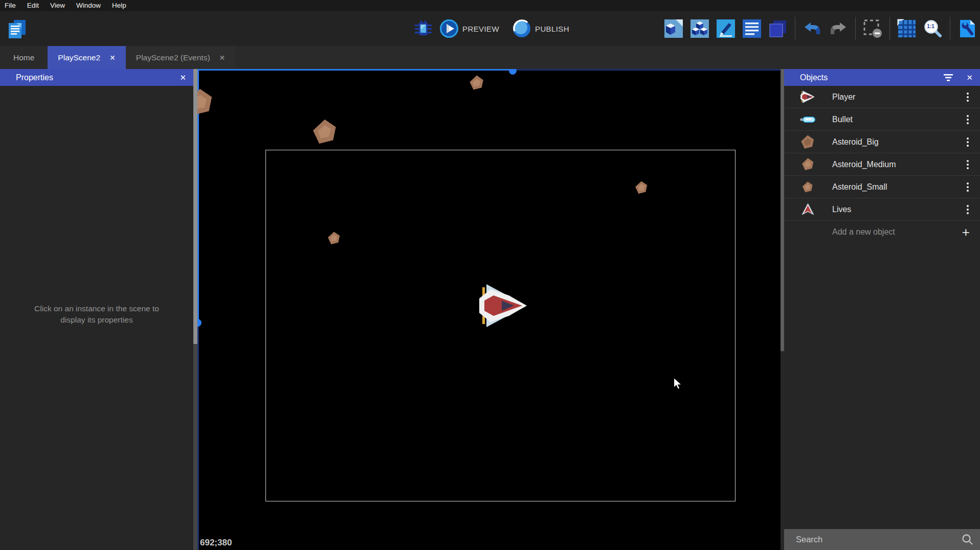 The height and width of the screenshot is (550, 980). What do you see at coordinates (199, 323) in the screenshot?
I see `selection-handle-left` at bounding box center [199, 323].